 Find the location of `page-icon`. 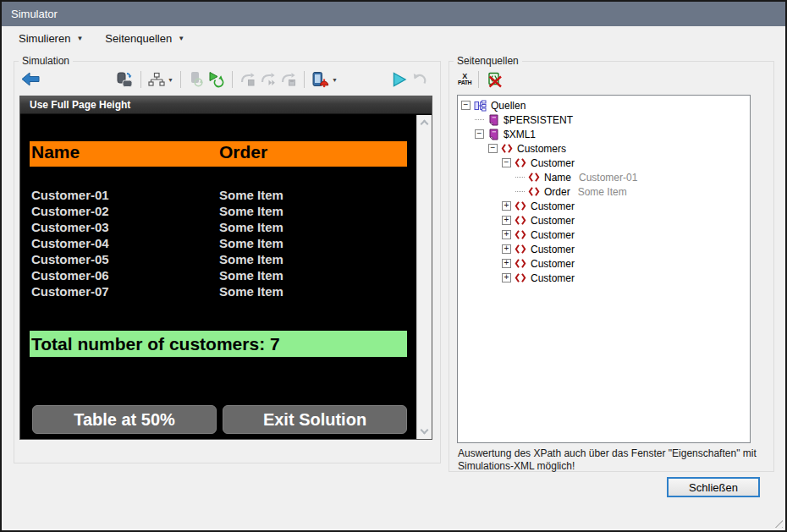

page-icon is located at coordinates (493, 134).